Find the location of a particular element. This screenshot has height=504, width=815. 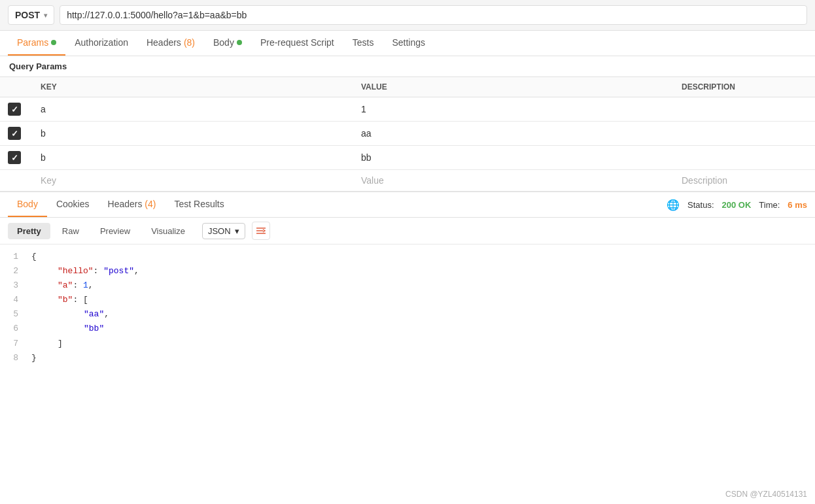

response-tab-body-label: Body is located at coordinates (27, 204).